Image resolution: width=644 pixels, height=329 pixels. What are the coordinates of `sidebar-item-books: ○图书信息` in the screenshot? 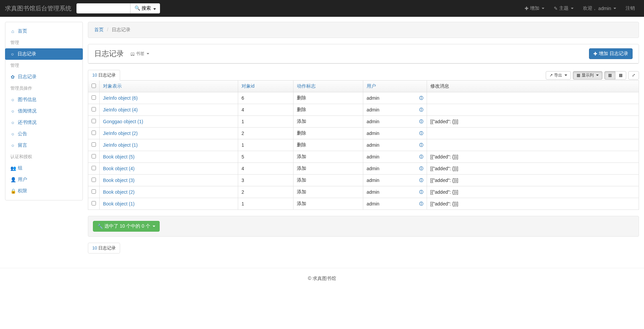 It's located at (44, 100).